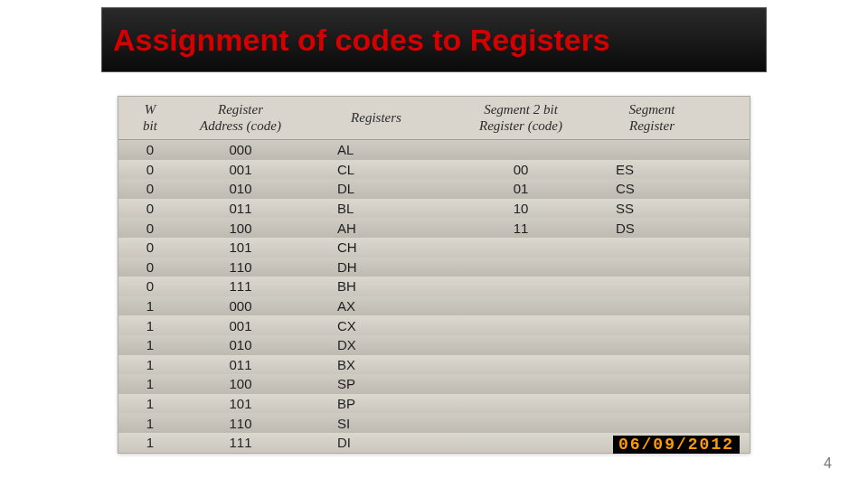  Describe the element at coordinates (376, 325) in the screenshot. I see `cell-register: CX` at that location.